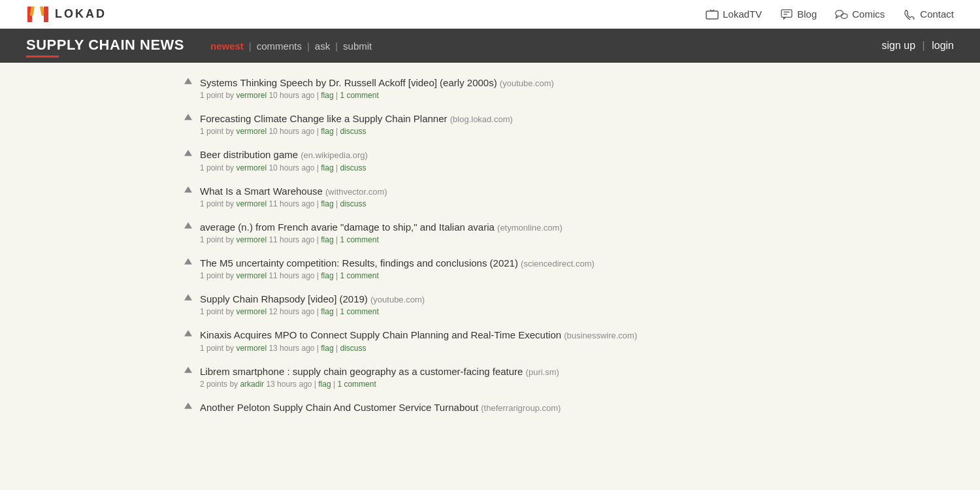 The image size is (980, 490). What do you see at coordinates (249, 154) in the screenshot?
I see `title-text: Beer distribution game` at bounding box center [249, 154].